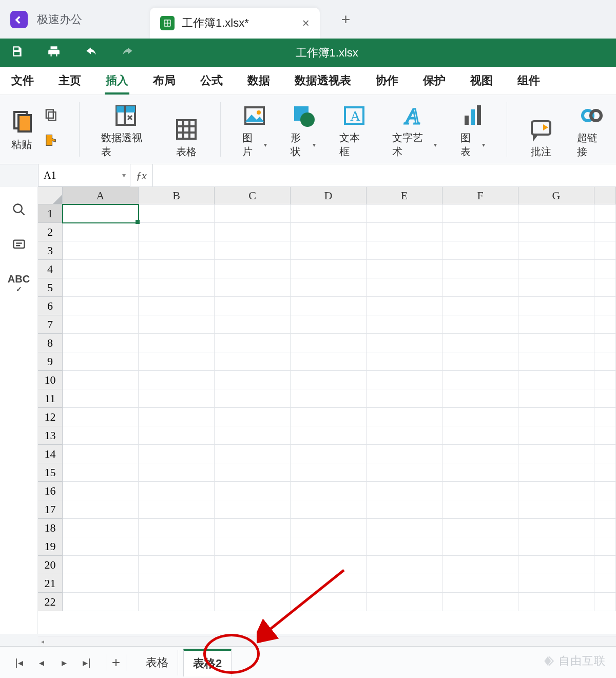  I want to click on cell-F14, so click(480, 454).